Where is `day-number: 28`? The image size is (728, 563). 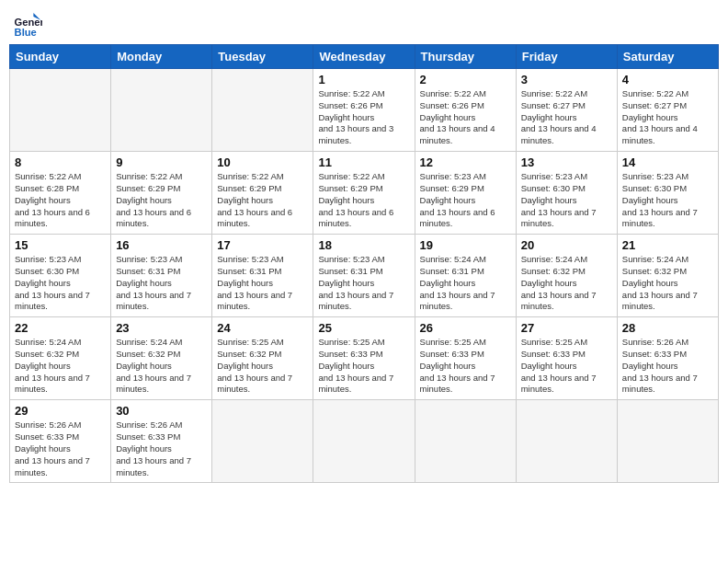
day-number: 28 is located at coordinates (667, 327).